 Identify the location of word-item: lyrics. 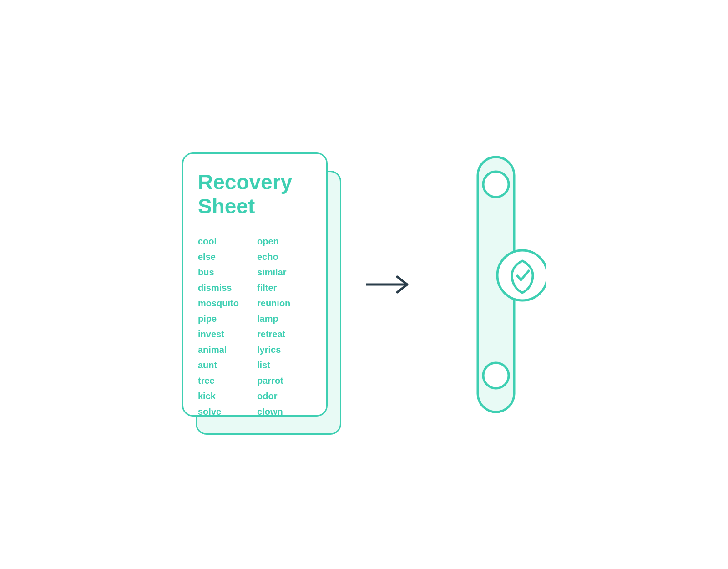
(274, 350).